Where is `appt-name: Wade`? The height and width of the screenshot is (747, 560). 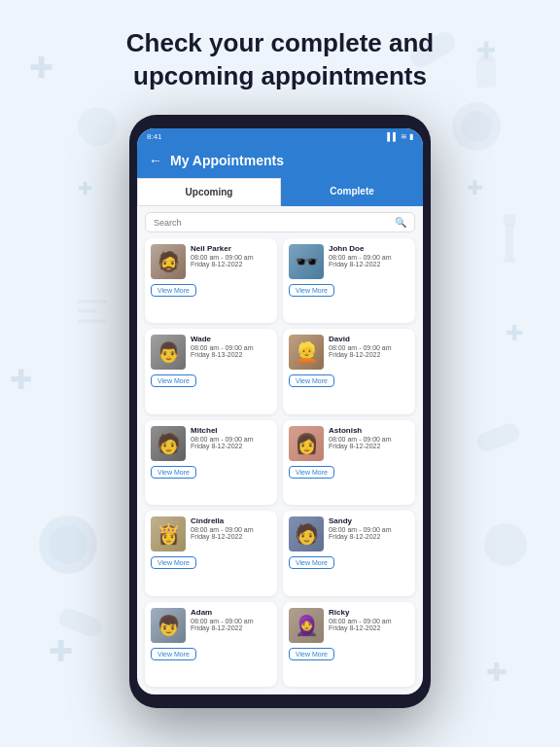
appt-name: Wade is located at coordinates (231, 338).